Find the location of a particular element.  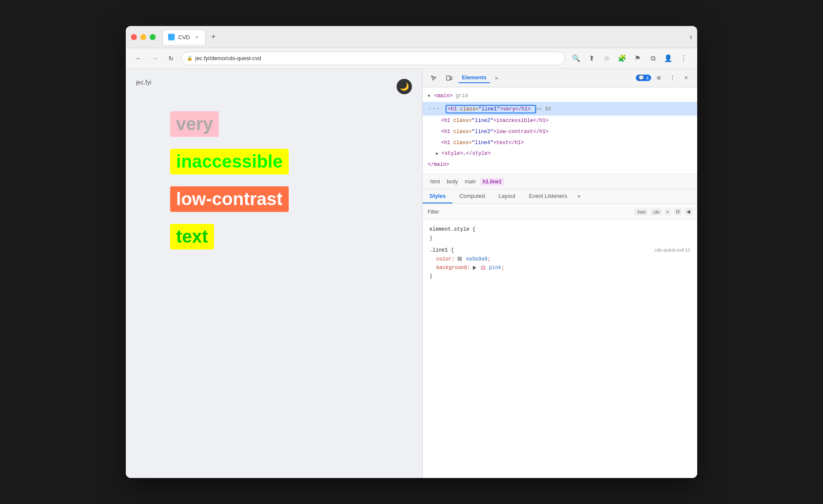

css-selector-element-style: element.style { is located at coordinates (452, 229).